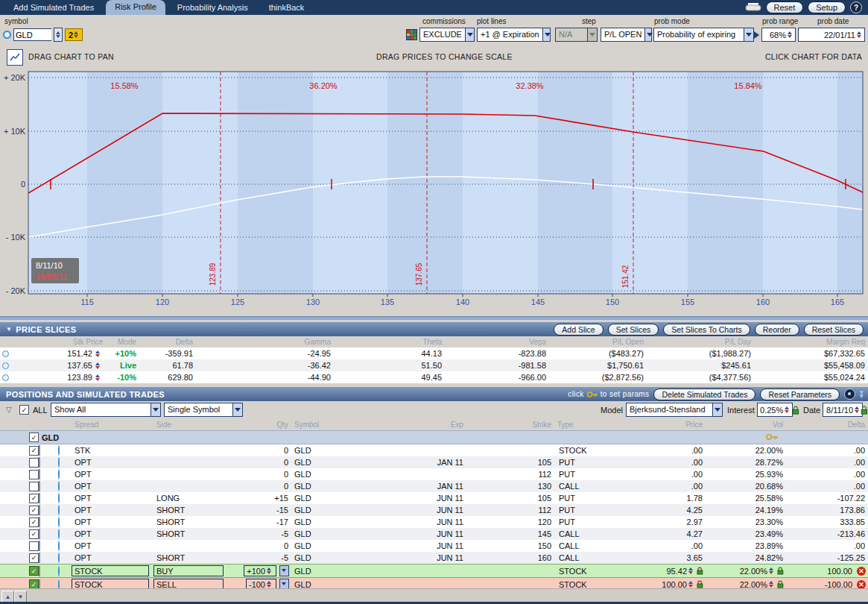 The width and height of the screenshot is (868, 604). I want to click on pl-style-dropdown: P/L OPEN, so click(626, 34).